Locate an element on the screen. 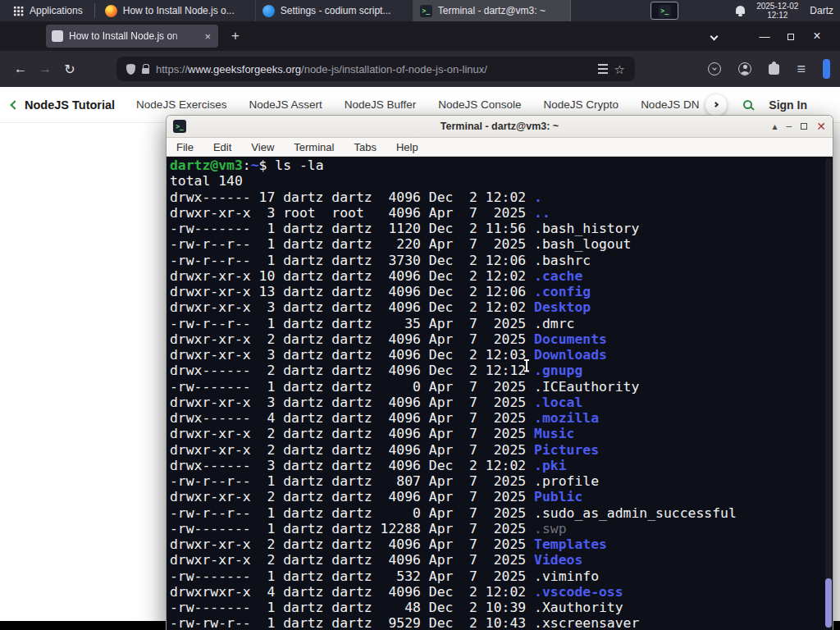 This screenshot has height=630, width=840. top-panel: Applications How to Install Node.js o...… is located at coordinates (420, 11).